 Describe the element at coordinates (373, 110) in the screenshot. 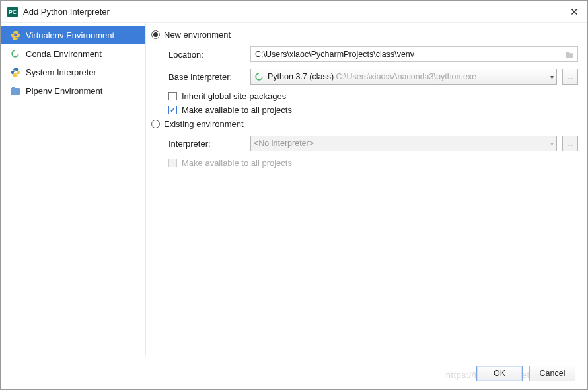

I see `checkbox-available-all-projects: Make available to all projects` at that location.